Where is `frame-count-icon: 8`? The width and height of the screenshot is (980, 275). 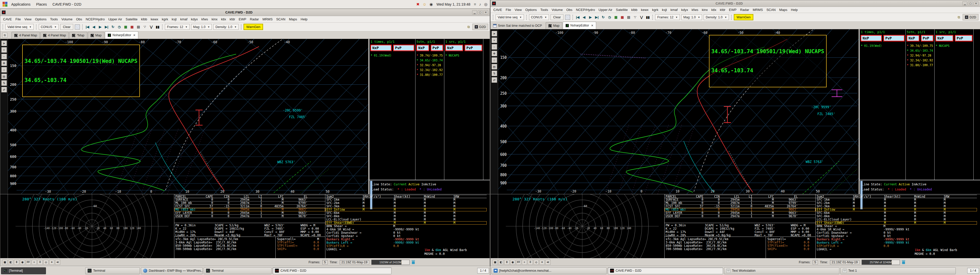
frame-count-icon: 8 is located at coordinates (17, 262).